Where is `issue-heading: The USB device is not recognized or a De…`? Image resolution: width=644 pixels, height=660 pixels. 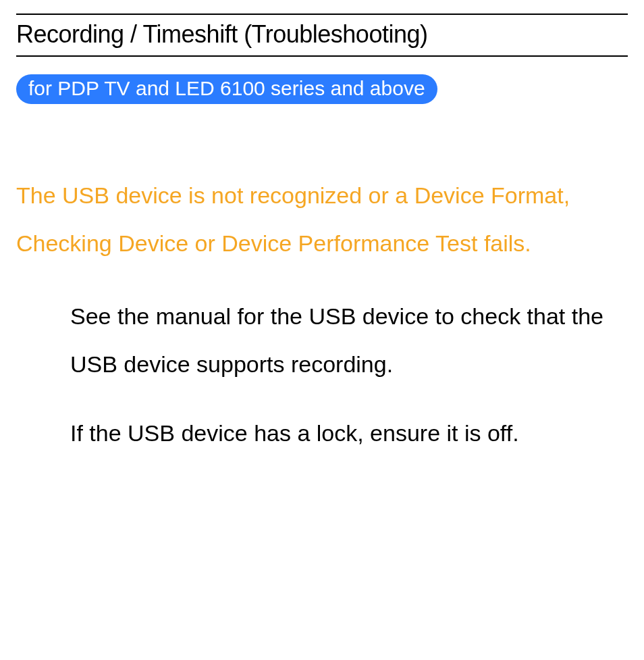
issue-heading: The USB device is not recognized or a De… is located at coordinates (322, 220).